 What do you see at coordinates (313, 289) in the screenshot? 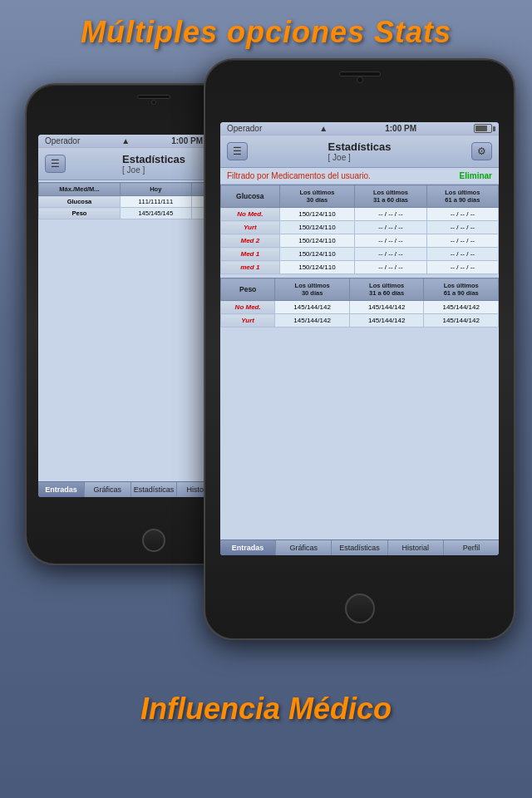
I see `peso-col1-header: Los últimos 30 días` at bounding box center [313, 289].